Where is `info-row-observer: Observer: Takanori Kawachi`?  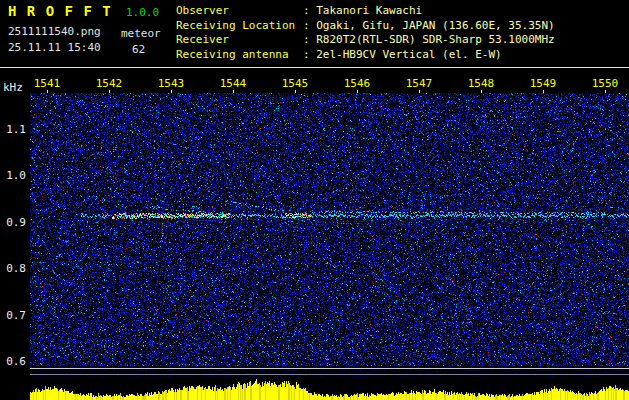
info-row-observer: Observer: Takanori Kawachi is located at coordinates (366, 12).